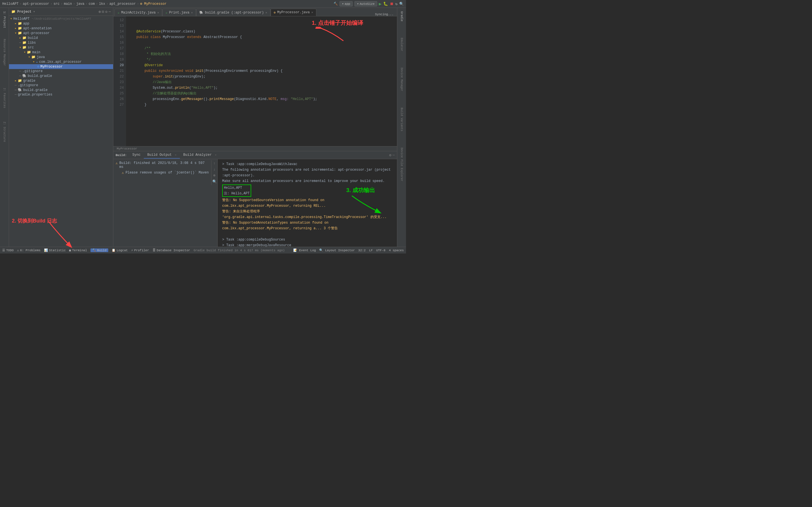 This screenshot has width=812, height=507. What do you see at coordinates (61, 57) in the screenshot?
I see `tree-item-java: ▾ 📁 java` at bounding box center [61, 57].